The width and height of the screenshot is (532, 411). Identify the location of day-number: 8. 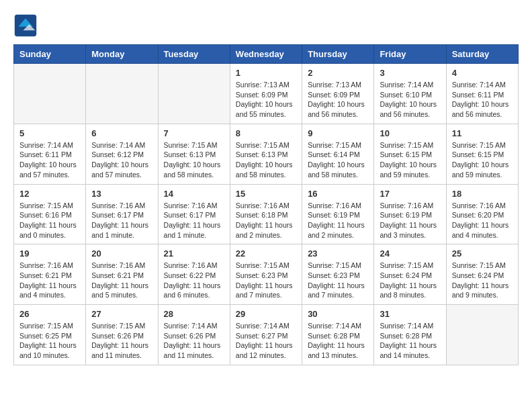
(266, 133).